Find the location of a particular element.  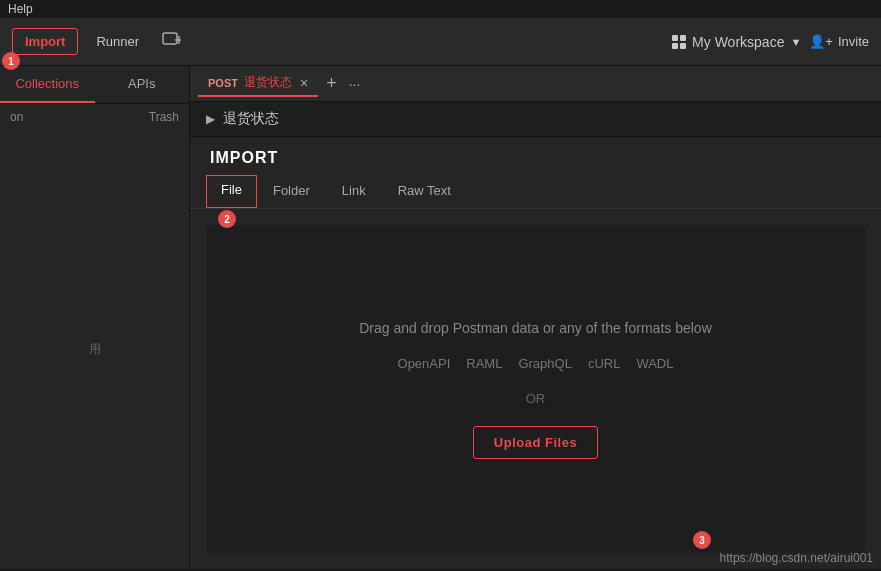

new-tab-icon-button is located at coordinates (172, 42).